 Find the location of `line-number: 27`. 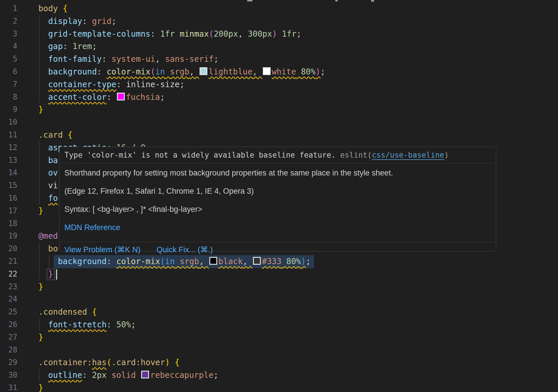

line-number: 27 is located at coordinates (9, 337).